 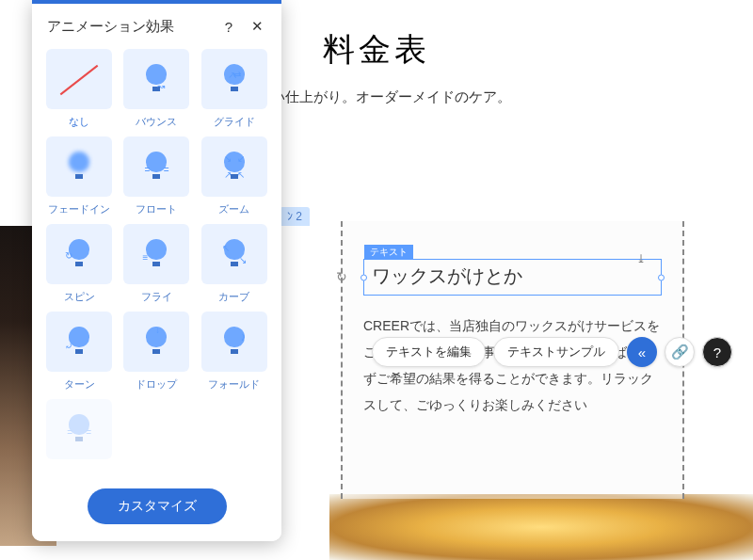 I want to click on animation-label: スピン, so click(x=79, y=297).